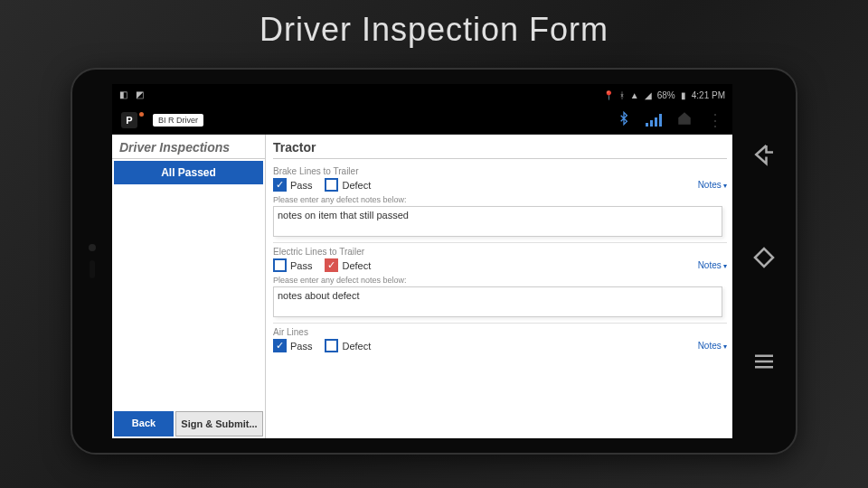 This screenshot has width=868, height=488. I want to click on bt-status-icon: ᚼ, so click(622, 96).